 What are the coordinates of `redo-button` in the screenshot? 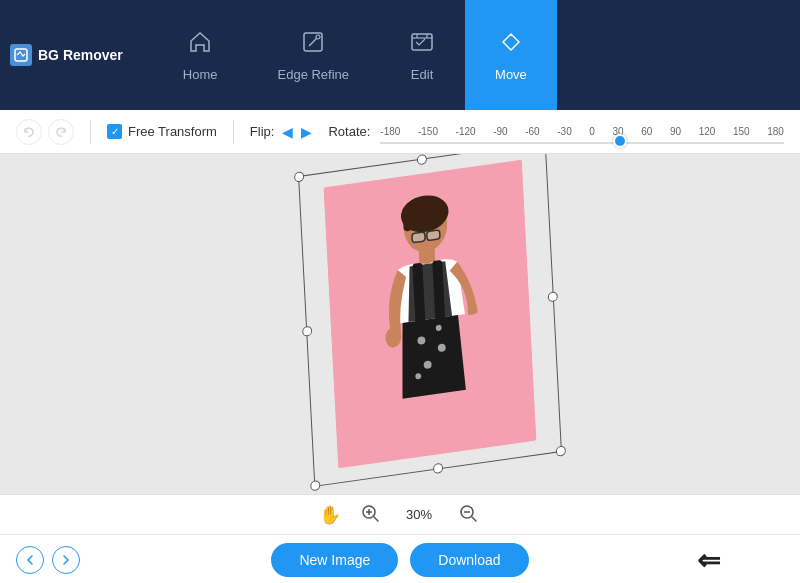 It's located at (61, 132).